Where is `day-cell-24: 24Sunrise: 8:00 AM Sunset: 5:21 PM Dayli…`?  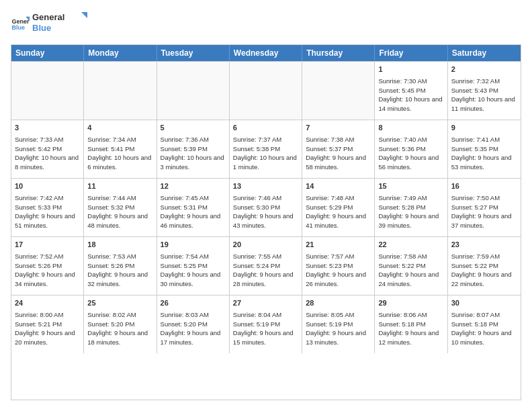
day-cell-24: 24Sunrise: 8:00 AM Sunset: 5:21 PM Dayli… is located at coordinates (48, 324).